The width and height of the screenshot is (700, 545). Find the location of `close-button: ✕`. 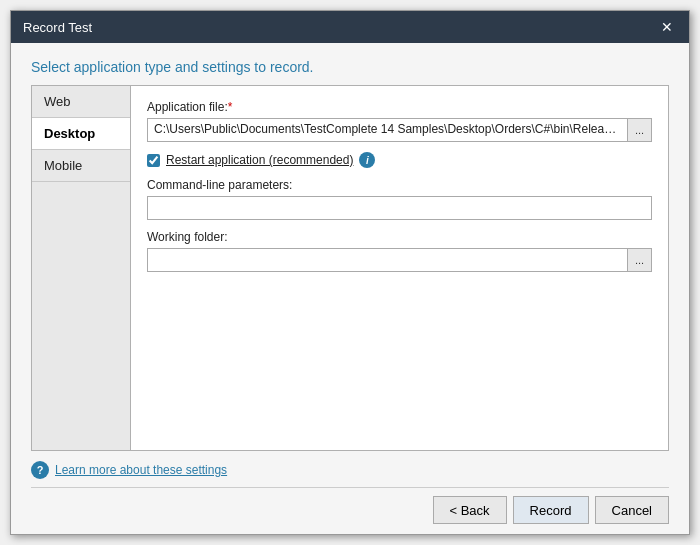

close-button: ✕ is located at coordinates (667, 27).